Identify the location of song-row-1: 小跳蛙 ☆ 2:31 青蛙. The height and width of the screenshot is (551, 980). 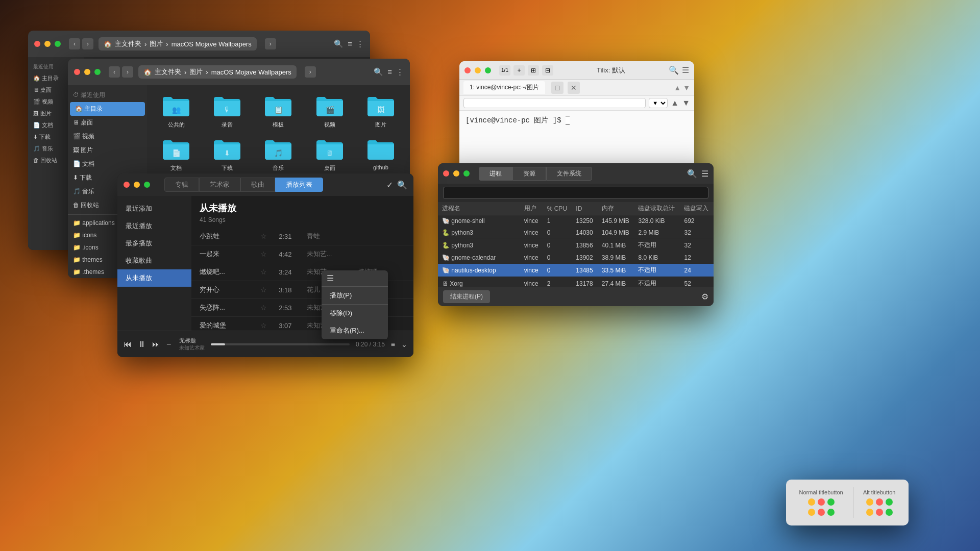
(302, 237).